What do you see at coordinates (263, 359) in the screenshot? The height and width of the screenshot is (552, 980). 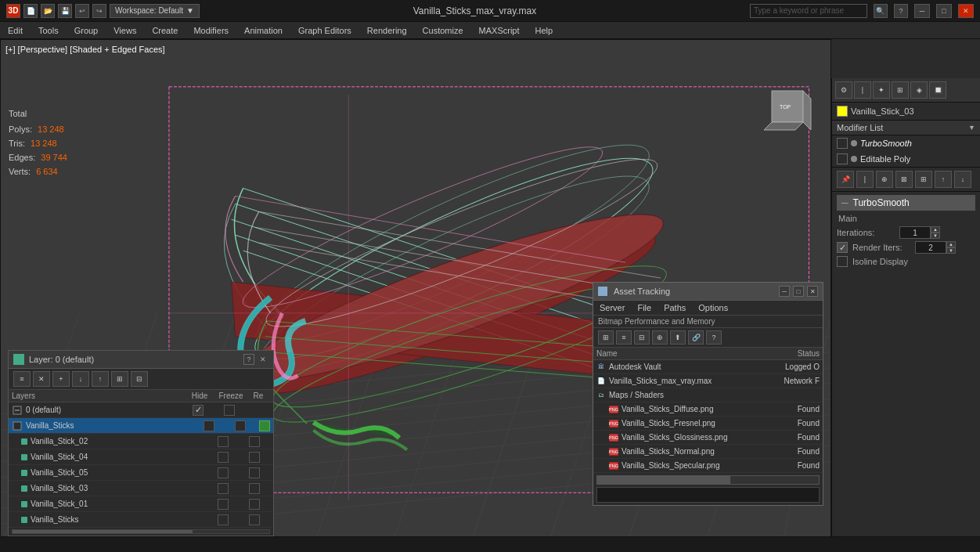 I see `layer-panel-close: ✕` at bounding box center [263, 359].